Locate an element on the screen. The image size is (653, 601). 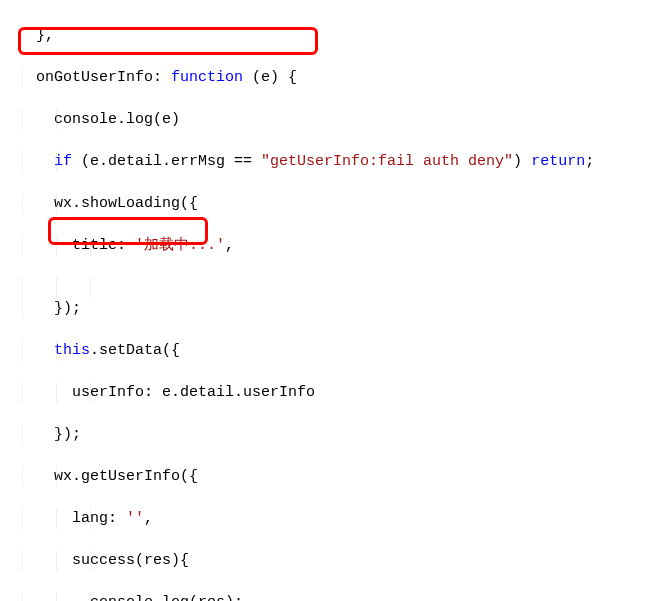
code-text: success(res){ is located at coordinates (104, 560).